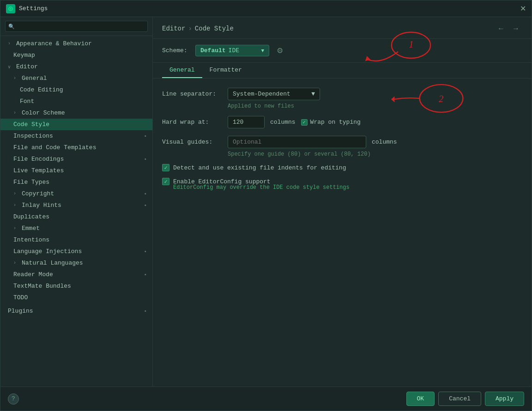  I want to click on scheme-name: Default, so click(213, 51).